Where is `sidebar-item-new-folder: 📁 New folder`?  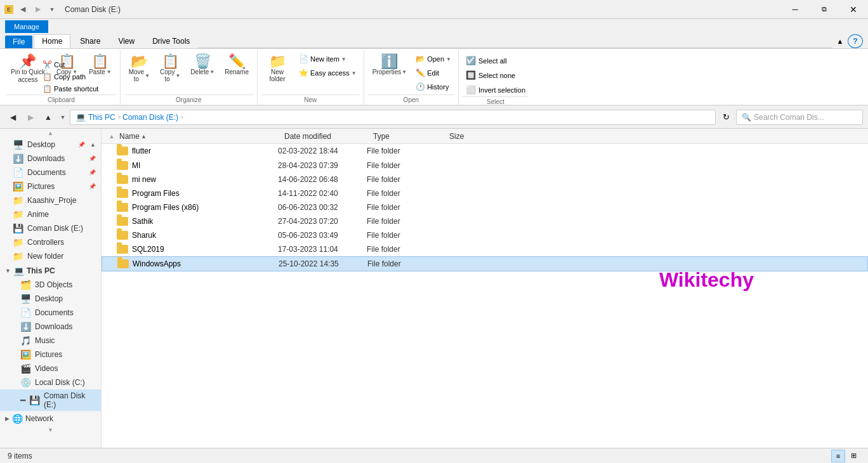 sidebar-item-new-folder: 📁 New folder is located at coordinates (51, 256).